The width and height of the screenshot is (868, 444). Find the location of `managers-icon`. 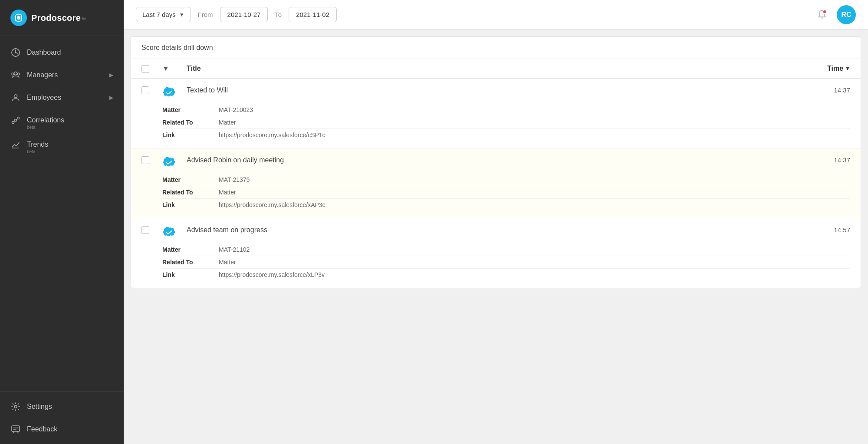

managers-icon is located at coordinates (16, 75).